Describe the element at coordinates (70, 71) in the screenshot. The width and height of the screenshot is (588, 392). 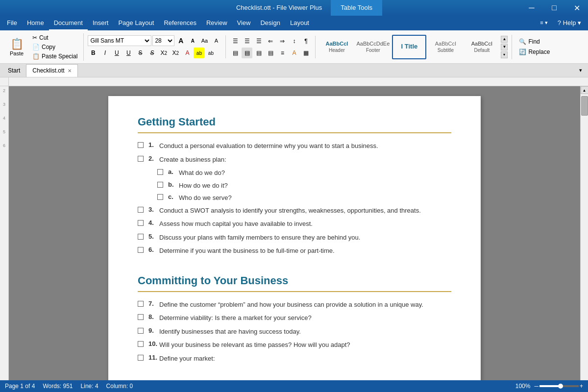
I see `tab-close-button: ✕` at that location.